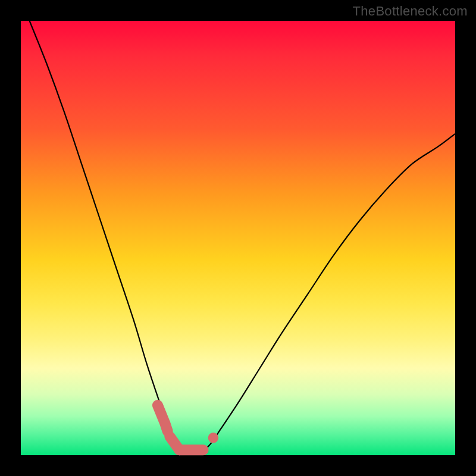  What do you see at coordinates (411, 11) in the screenshot?
I see `watermark-text: TheBottleneck.com` at bounding box center [411, 11].